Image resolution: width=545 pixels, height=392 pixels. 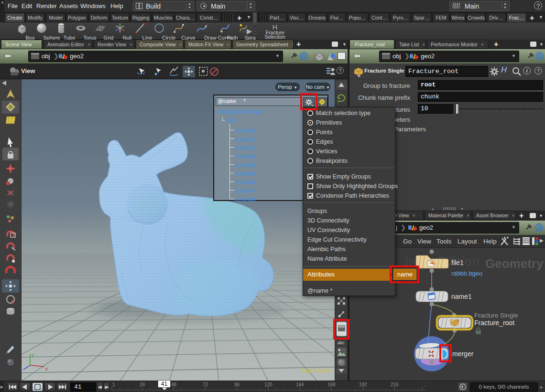 What do you see at coordinates (317, 371) in the screenshot?
I see `svg-text: Indie Edition` at bounding box center [317, 371].